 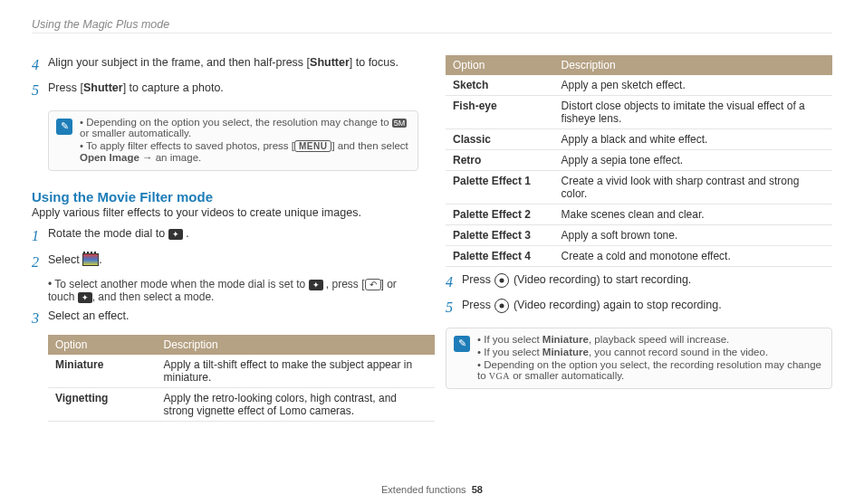 I want to click on option-cell: Retro, so click(x=500, y=161).